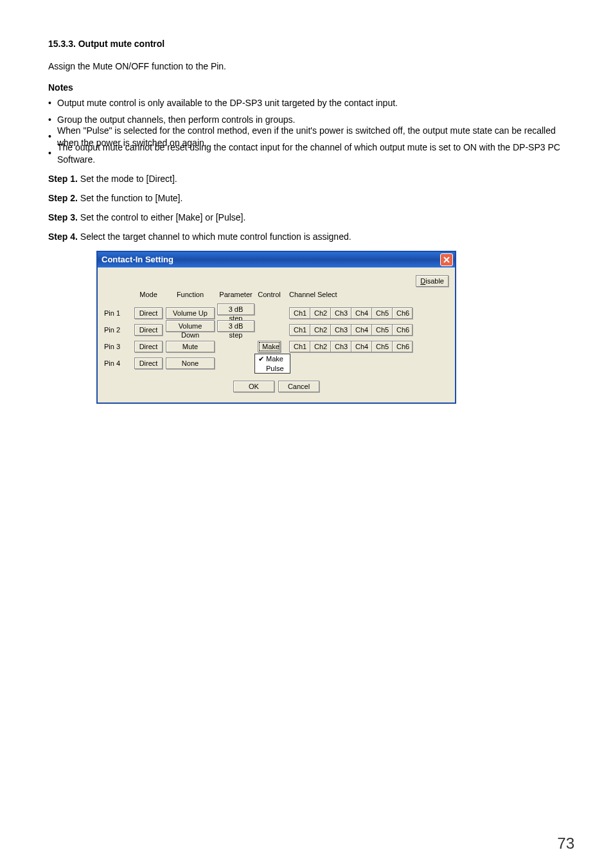 This screenshot has width=613, height=868. Describe the element at coordinates (306, 44) in the screenshot. I see `section-heading: 15.3.3. Output mute control` at that location.